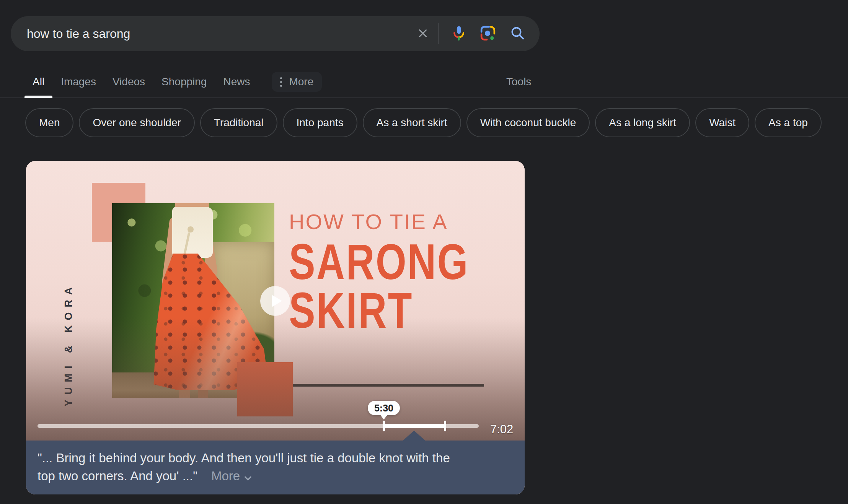  I want to click on chip-as-a-short-skirt: As a short skirt, so click(412, 123).